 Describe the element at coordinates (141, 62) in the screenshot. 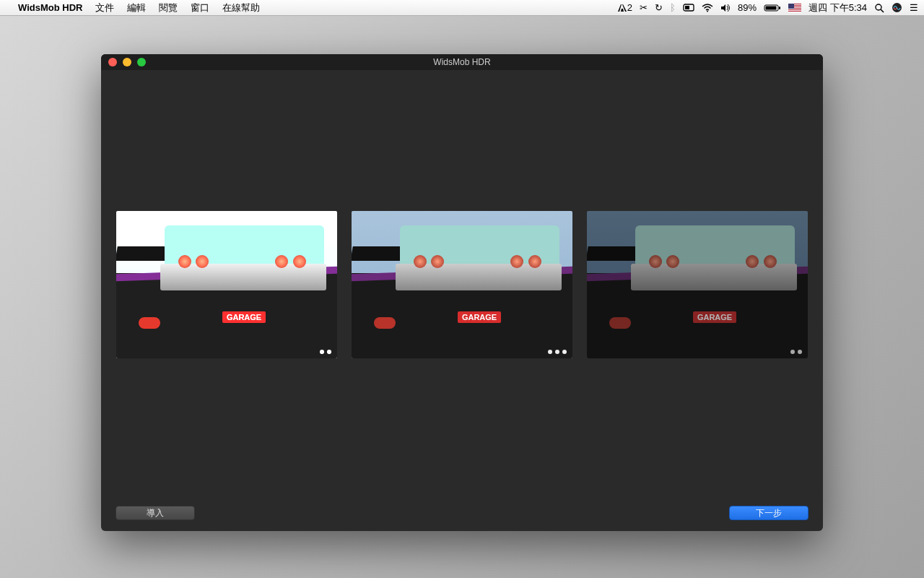

I see `zoom-button` at that location.